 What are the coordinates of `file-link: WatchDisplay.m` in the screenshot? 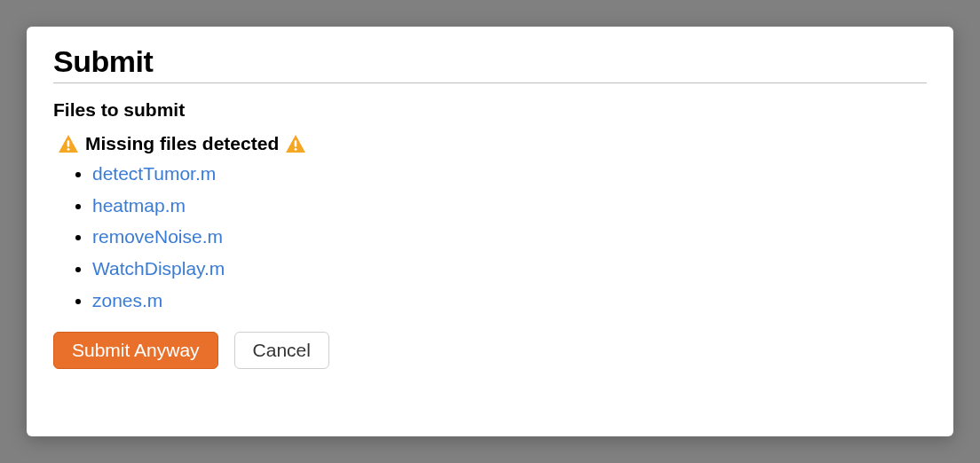 It's located at (158, 268).